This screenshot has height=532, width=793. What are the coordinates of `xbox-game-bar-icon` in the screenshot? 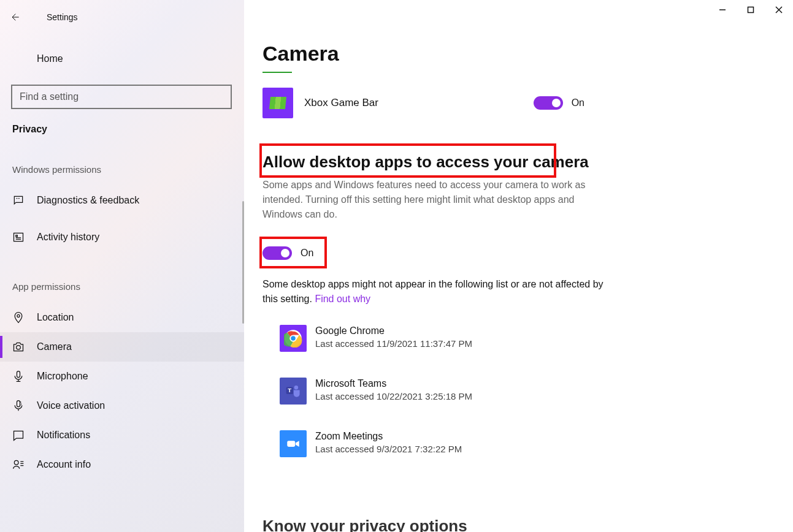 It's located at (278, 103).